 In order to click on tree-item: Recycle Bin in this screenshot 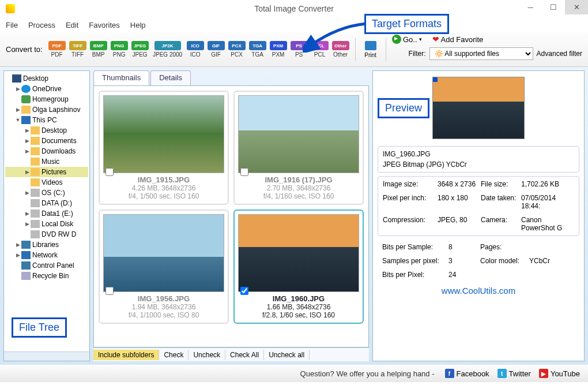, I will do `click(47, 276)`.